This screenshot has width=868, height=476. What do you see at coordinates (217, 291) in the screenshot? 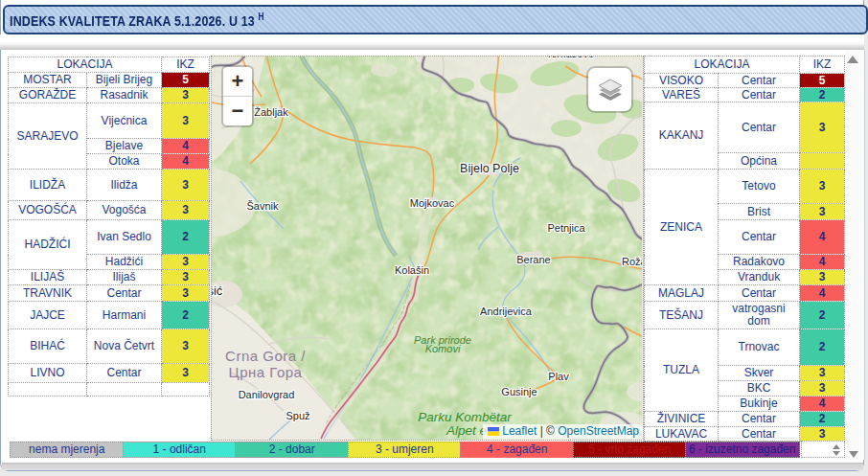
I see `svg-text: Nikšić` at bounding box center [217, 291].